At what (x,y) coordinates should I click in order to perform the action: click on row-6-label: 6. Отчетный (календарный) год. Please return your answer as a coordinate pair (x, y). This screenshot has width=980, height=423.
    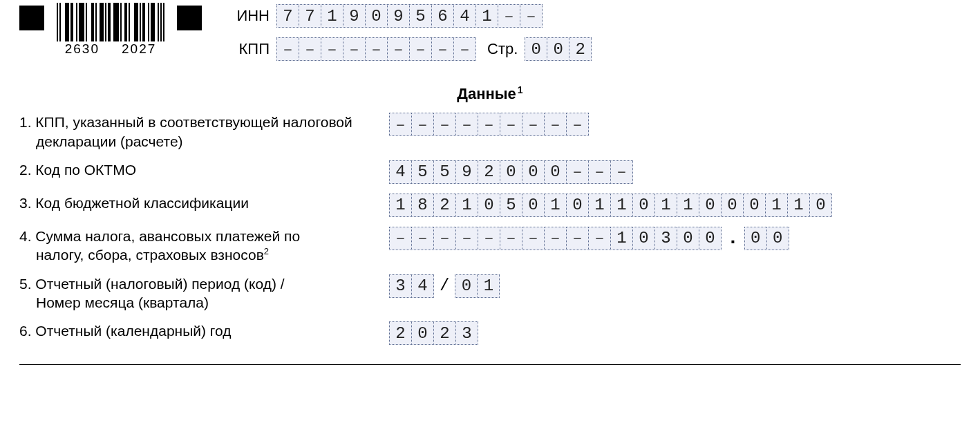
    Looking at the image, I should click on (205, 330).